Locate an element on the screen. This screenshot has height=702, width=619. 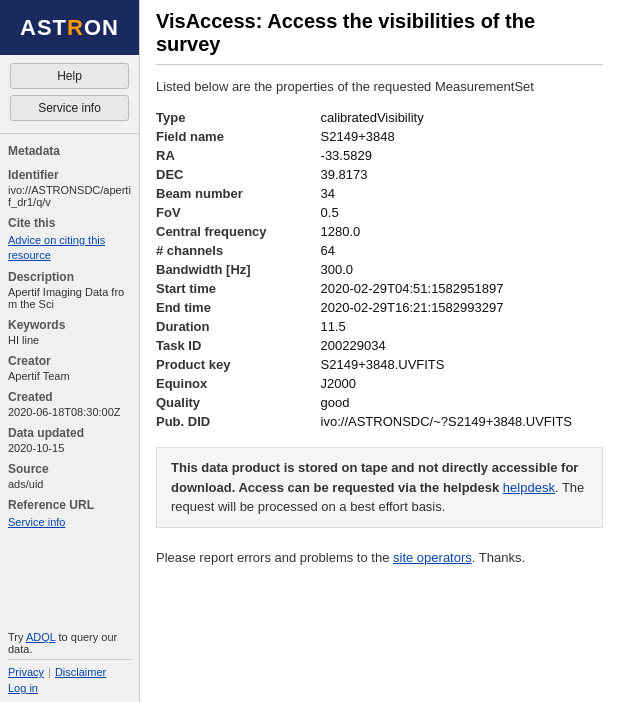
prop-value: 64 is located at coordinates (462, 250).